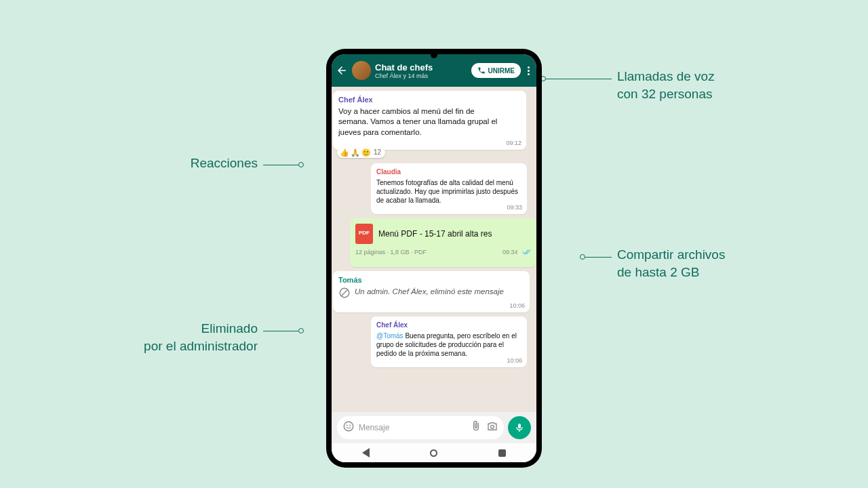 The image size is (868, 488). I want to click on read-ticks-icon, so click(526, 252).